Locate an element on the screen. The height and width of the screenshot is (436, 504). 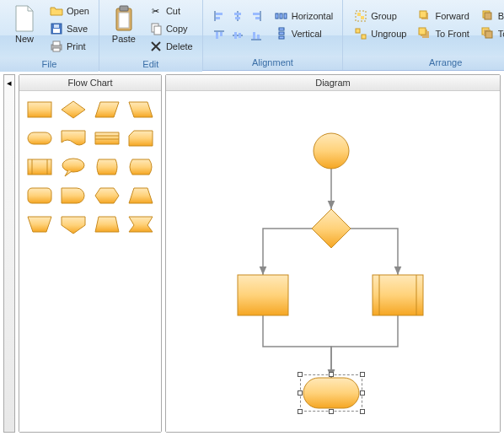
palette-shape-trap-inv is located at coordinates (107, 224).